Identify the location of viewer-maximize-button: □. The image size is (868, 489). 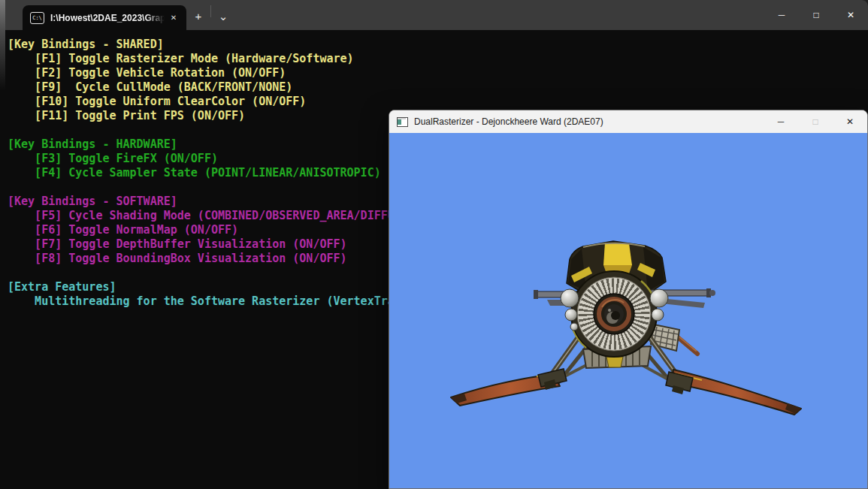
(815, 122).